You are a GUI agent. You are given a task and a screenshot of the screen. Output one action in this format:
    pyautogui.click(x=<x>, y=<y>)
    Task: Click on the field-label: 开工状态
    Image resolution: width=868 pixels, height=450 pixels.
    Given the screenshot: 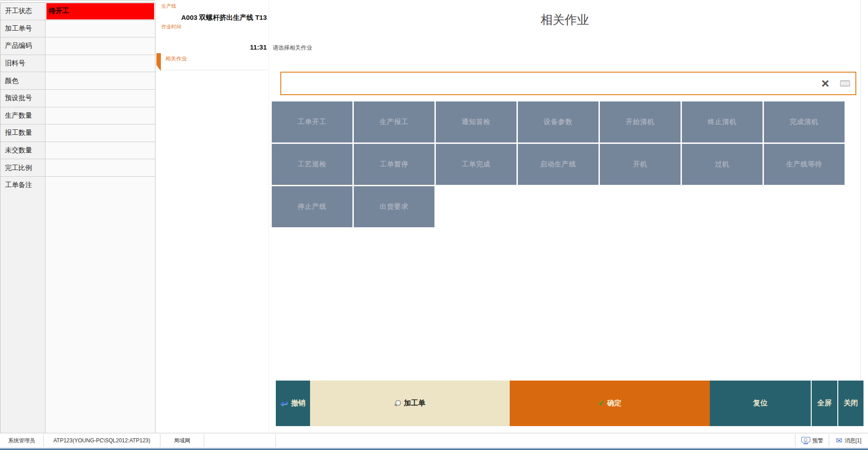 What is the action you would take?
    pyautogui.click(x=23, y=11)
    